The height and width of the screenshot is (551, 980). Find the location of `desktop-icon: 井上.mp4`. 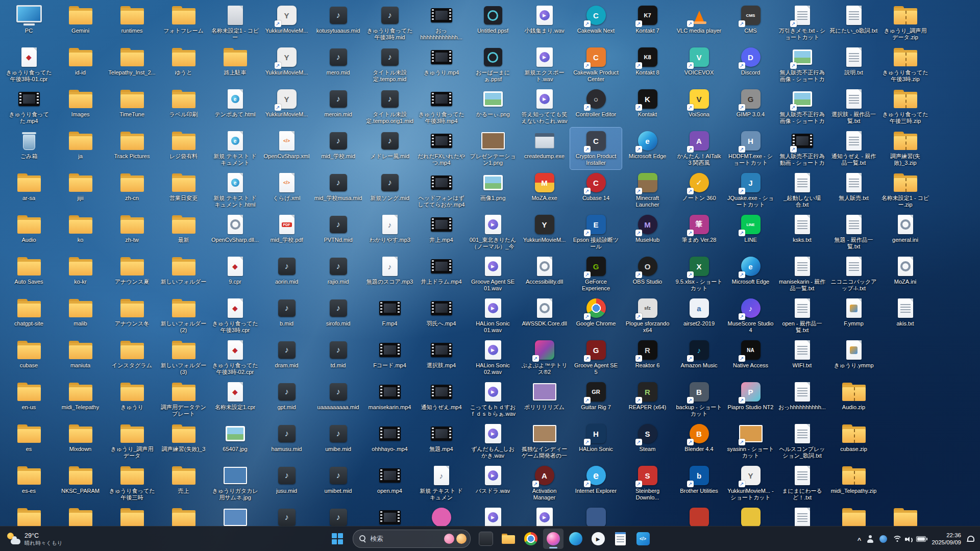

desktop-icon: 井上.mp4 is located at coordinates (441, 232).